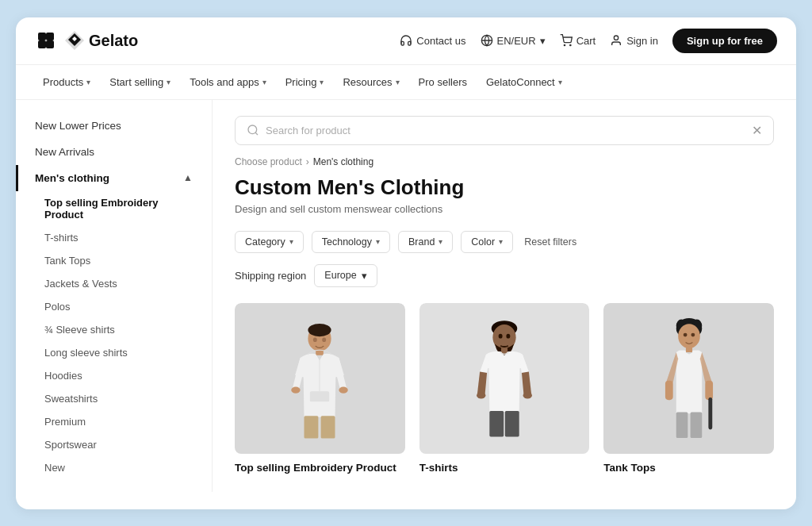 The width and height of the screenshot is (812, 526). I want to click on product-card-tshirt: T-shirts, so click(504, 389).